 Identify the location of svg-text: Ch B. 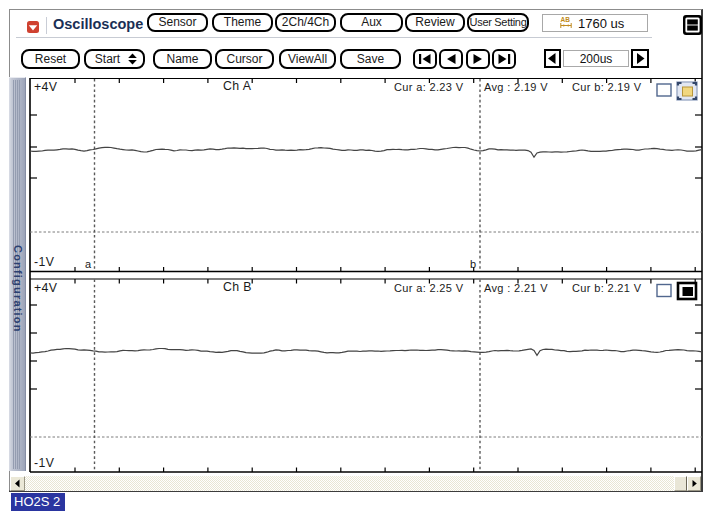
(238, 287).